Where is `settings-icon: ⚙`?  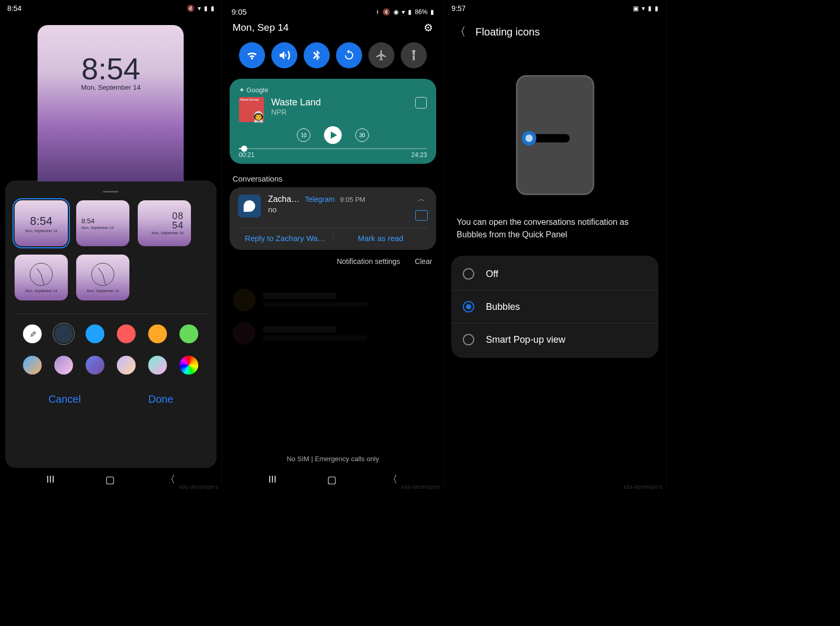 settings-icon: ⚙ is located at coordinates (428, 28).